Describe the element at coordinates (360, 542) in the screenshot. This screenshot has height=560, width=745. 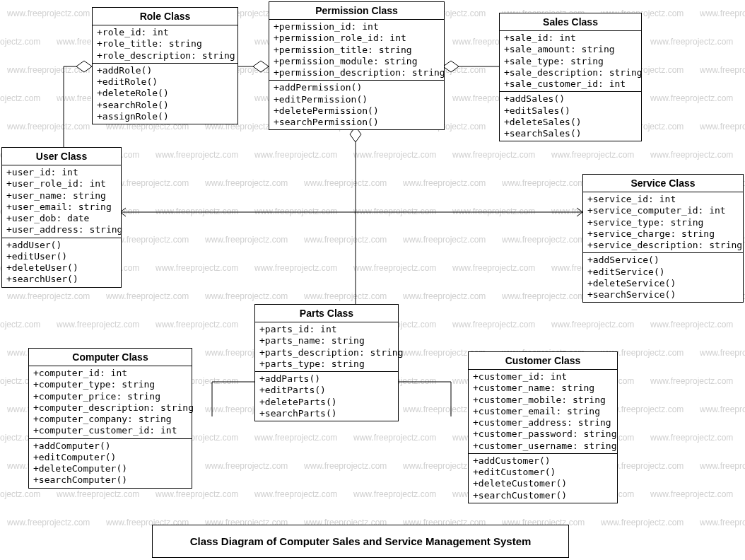
I see `caption-text: Class Diagram of Computer Sales and Serv…` at that location.